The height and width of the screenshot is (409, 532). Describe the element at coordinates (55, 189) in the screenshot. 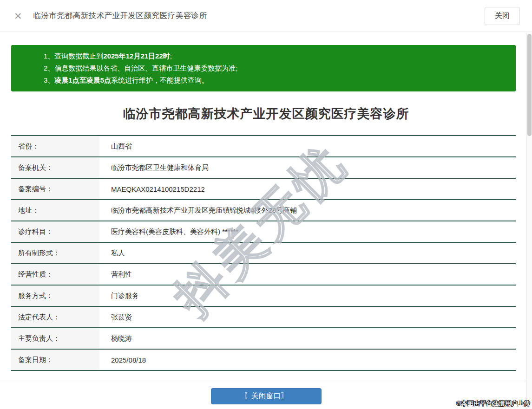

I see `field-label: 备案编号：` at that location.